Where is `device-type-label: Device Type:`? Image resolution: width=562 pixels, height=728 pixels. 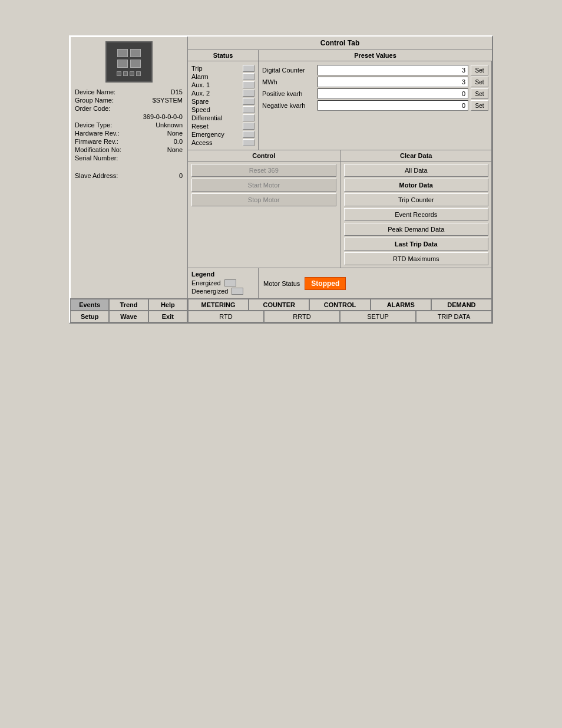 device-type-label: Device Type: is located at coordinates (93, 125).